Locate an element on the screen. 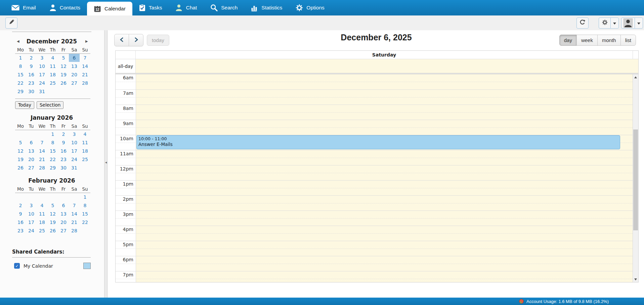 Image resolution: width=644 pixels, height=305 pixels. minical-day: 8 is located at coordinates (53, 143).